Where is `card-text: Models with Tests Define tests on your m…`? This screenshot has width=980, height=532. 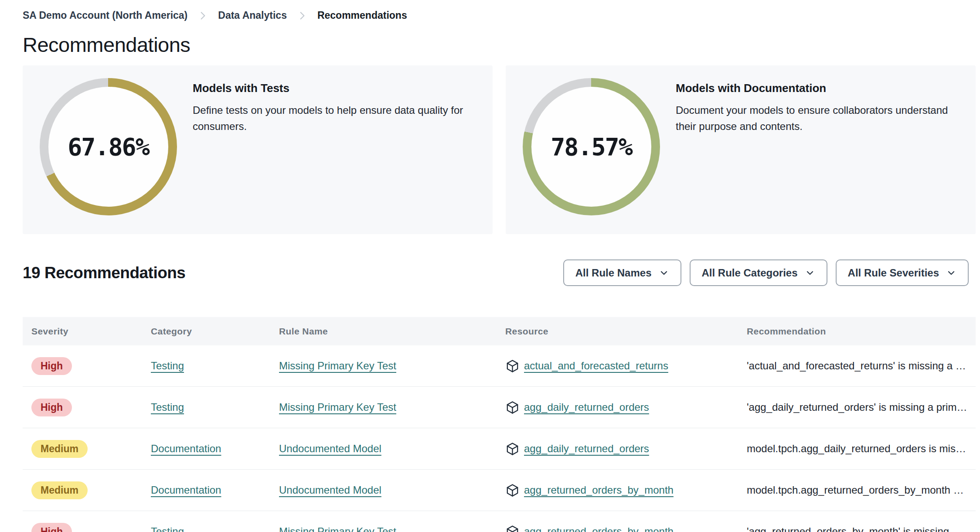 card-text: Models with Tests Define tests on your m… is located at coordinates (332, 108).